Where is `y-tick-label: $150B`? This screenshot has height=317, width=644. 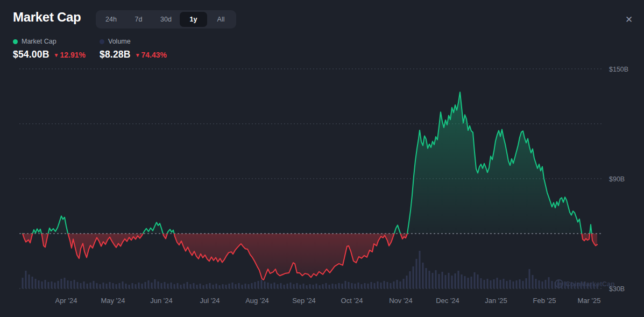
y-tick-label: $150B is located at coordinates (619, 69).